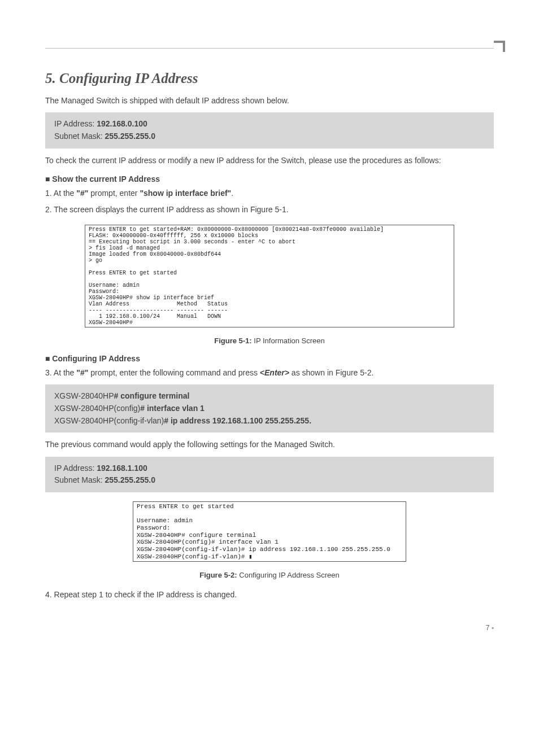 The width and height of the screenshot is (539, 756). What do you see at coordinates (499, 42) in the screenshot?
I see `corner-mark` at bounding box center [499, 42].